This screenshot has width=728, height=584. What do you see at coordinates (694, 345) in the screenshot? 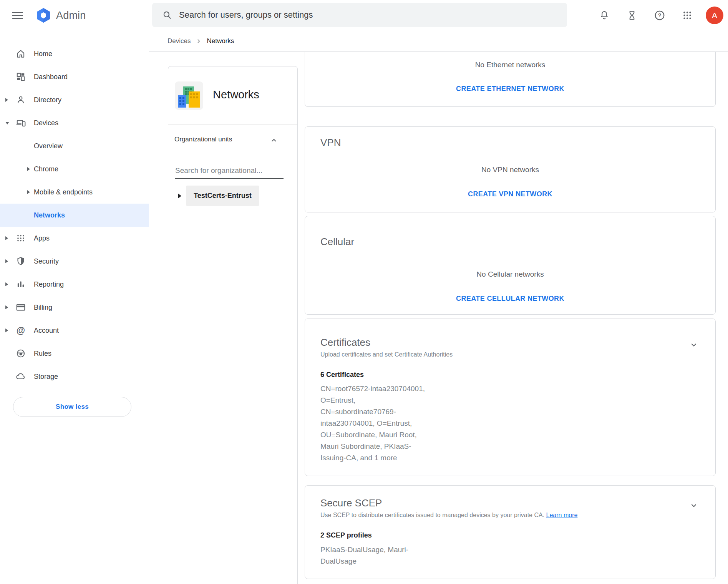
I see `chevron-down-icon` at bounding box center [694, 345].